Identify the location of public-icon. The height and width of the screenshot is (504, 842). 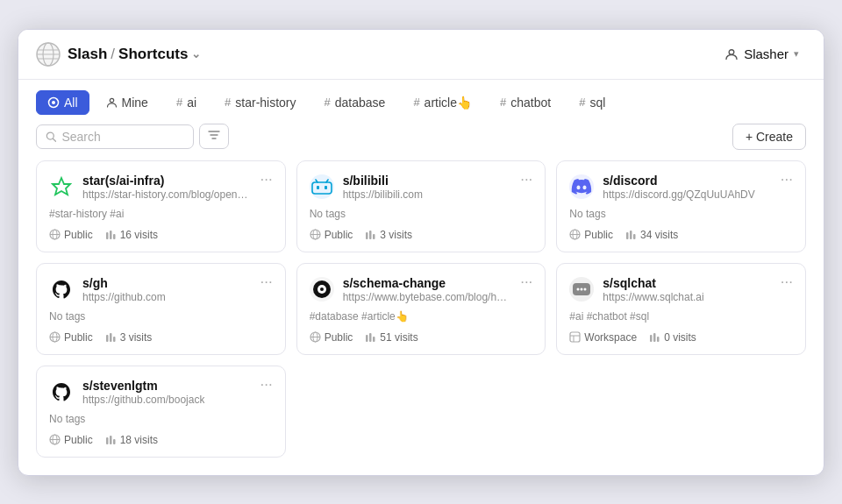
(316, 337).